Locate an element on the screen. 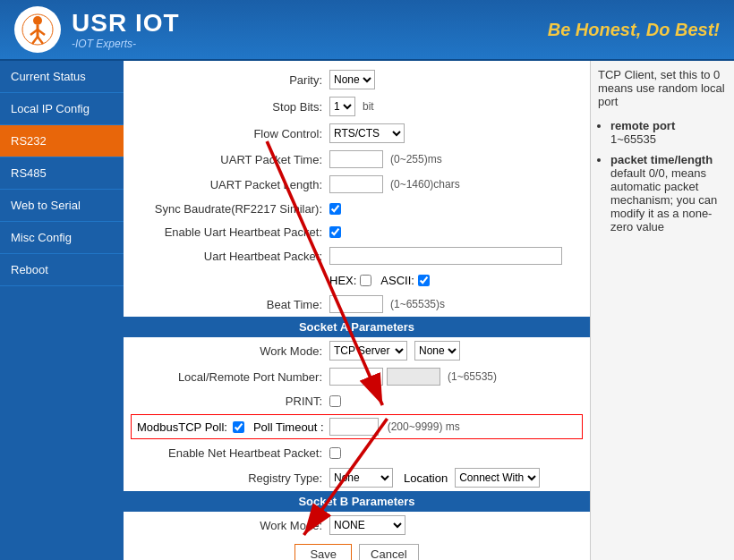 This screenshot has width=734, height=560. uart-packet-time-control: 0 (0~255)ms is located at coordinates (386, 159).